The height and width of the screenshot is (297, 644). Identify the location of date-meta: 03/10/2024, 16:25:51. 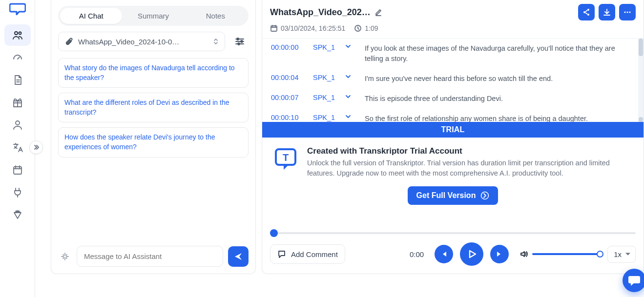
(308, 28).